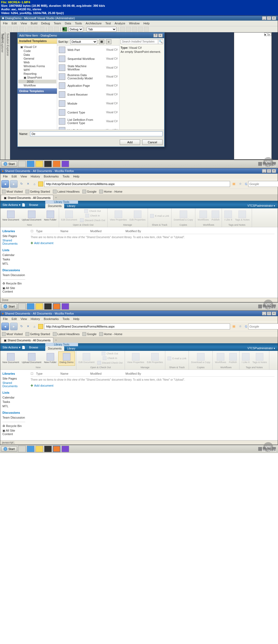 This screenshot has width=278, height=644. What do you see at coordinates (120, 23) in the screenshot?
I see `menu-analyze: Analyze` at bounding box center [120, 23].